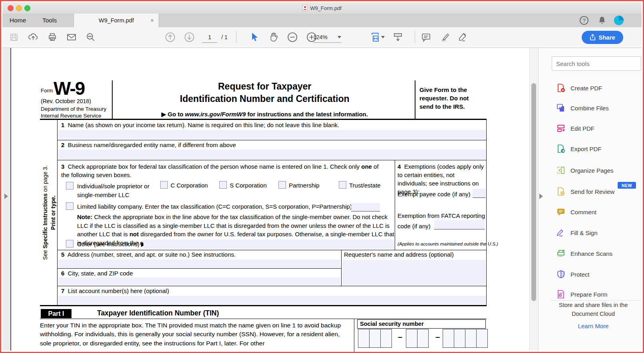  Describe the element at coordinates (375, 37) in the screenshot. I see `fit-width-icon` at that location.